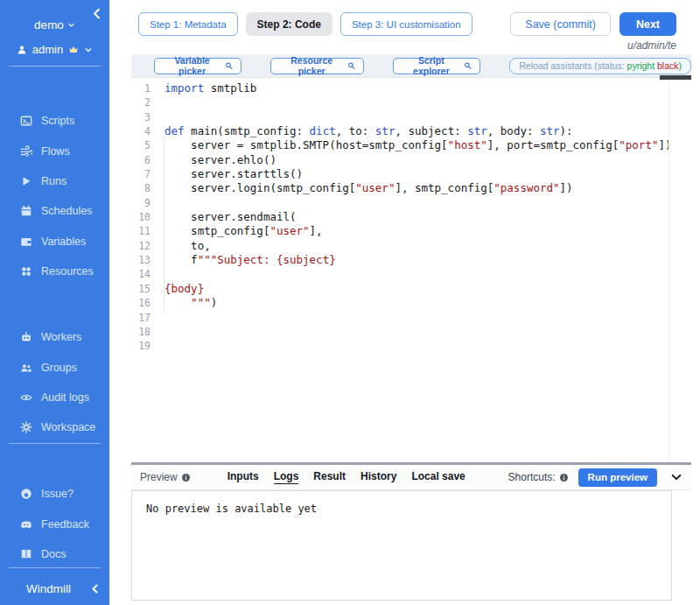  What do you see at coordinates (74, 50) in the screenshot?
I see `crown-icon` at bounding box center [74, 50].